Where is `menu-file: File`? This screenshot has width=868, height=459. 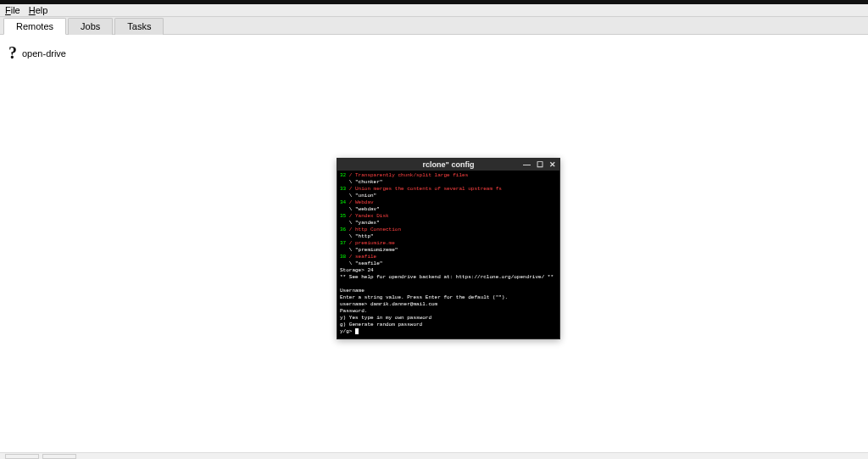
menu-file: File is located at coordinates (13, 10).